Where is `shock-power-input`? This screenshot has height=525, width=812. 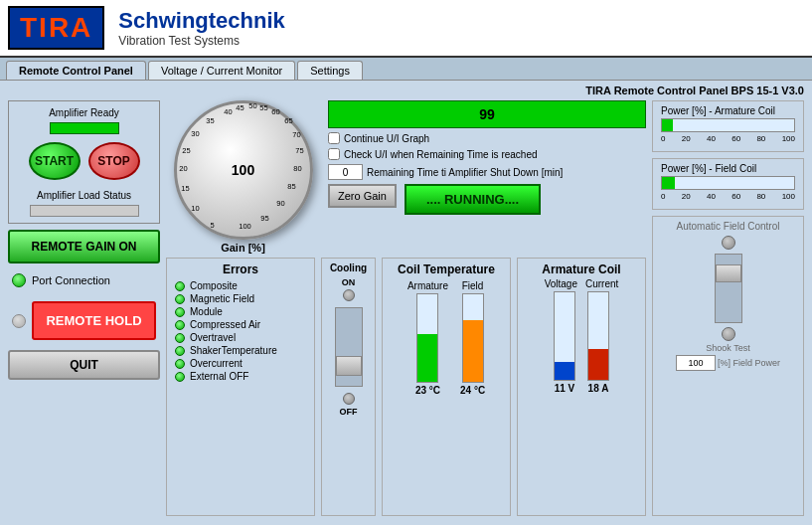 shock-power-input is located at coordinates (696, 363).